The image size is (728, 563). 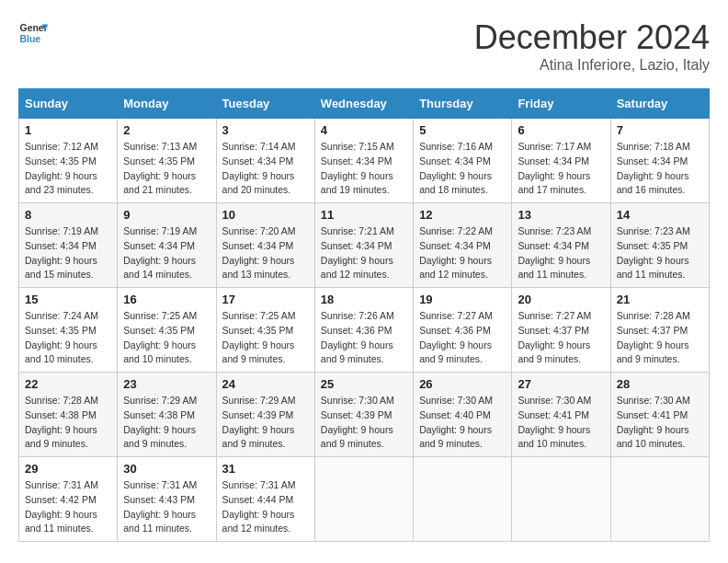 What do you see at coordinates (68, 330) in the screenshot?
I see `calendar-cell: 15 Sunrise: 7:24 AM Sunset: 4:35 PM Dayl…` at bounding box center [68, 330].